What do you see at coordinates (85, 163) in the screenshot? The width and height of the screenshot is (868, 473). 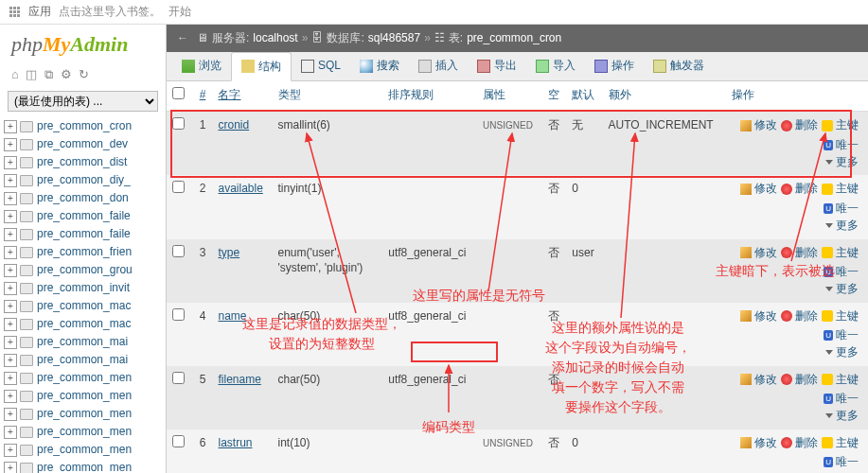 I see `tree-item: +pre_common_dist` at bounding box center [85, 163].